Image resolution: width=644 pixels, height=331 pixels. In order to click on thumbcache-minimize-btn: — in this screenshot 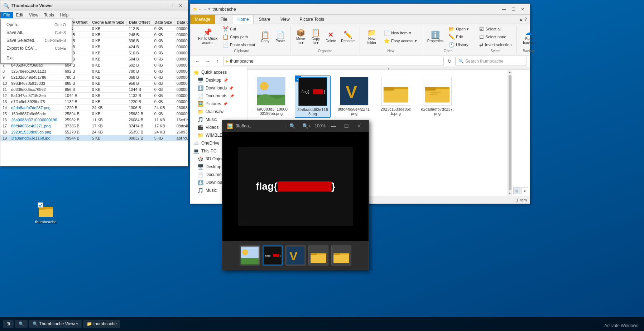, I will do `click(162, 6)`.